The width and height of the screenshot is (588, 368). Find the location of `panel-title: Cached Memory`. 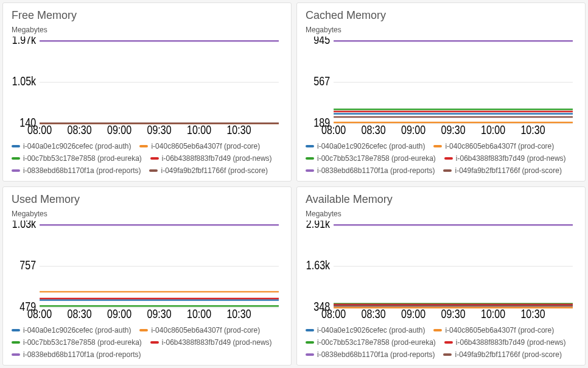

panel-title: Cached Memory is located at coordinates (441, 16).